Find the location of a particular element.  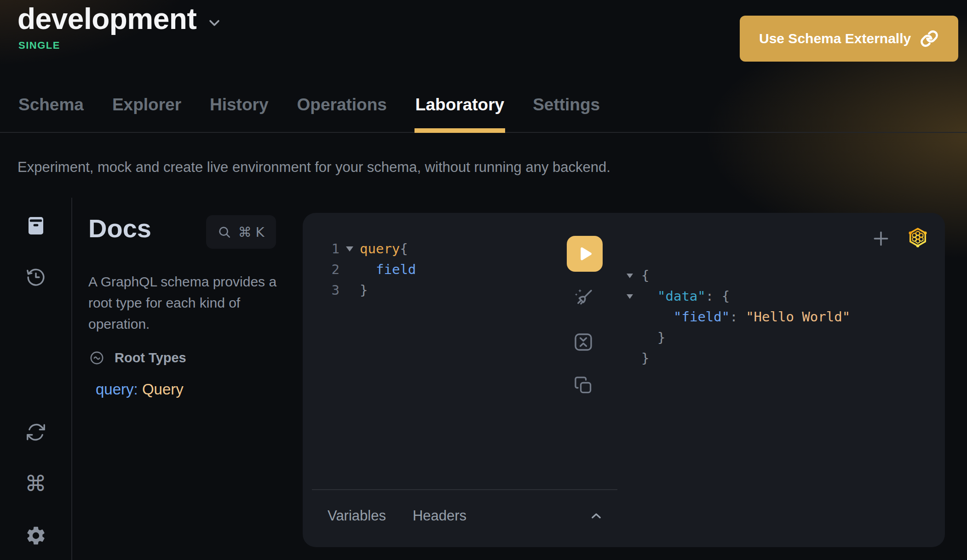

root-types-icon is located at coordinates (97, 358).